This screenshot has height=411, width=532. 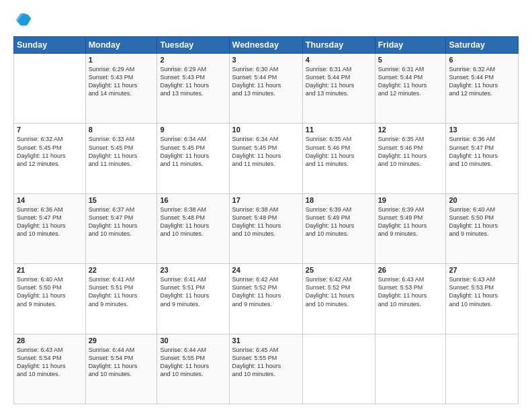 I want to click on day-number: 24, so click(x=266, y=270).